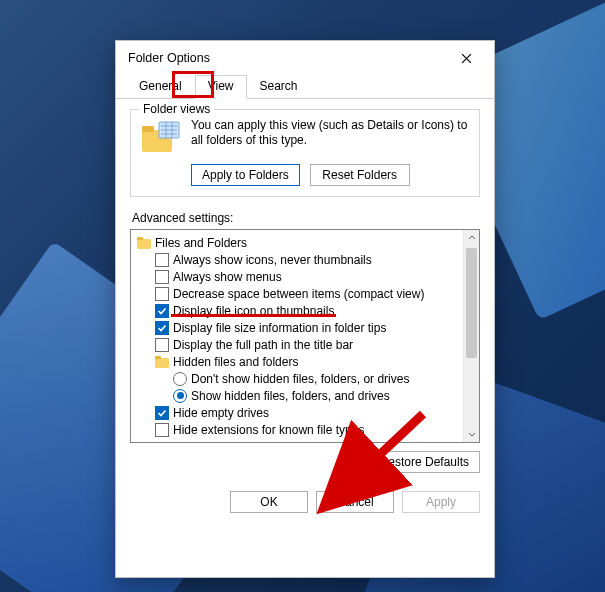  Describe the element at coordinates (466, 58) in the screenshot. I see `close-icon` at that location.